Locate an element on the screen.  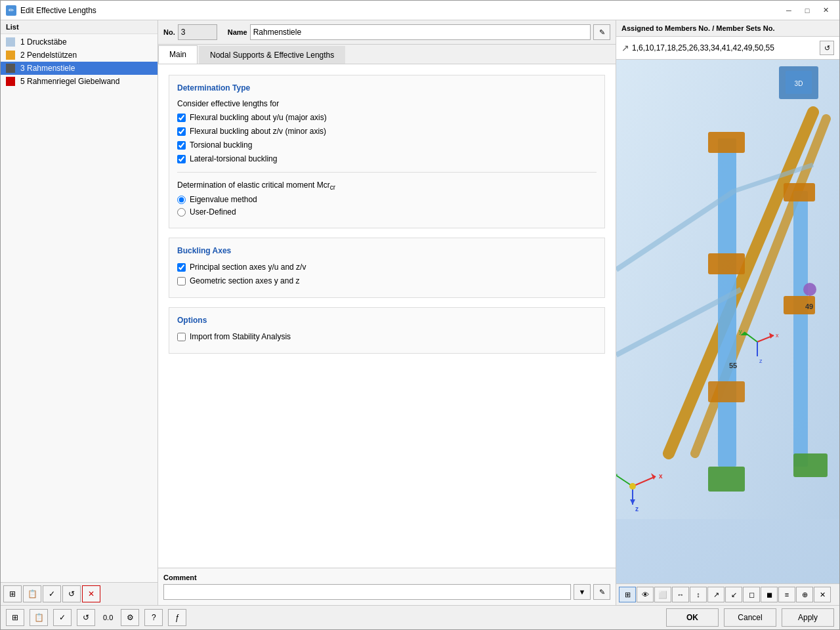
det-radio-r2 is located at coordinates (181, 213).